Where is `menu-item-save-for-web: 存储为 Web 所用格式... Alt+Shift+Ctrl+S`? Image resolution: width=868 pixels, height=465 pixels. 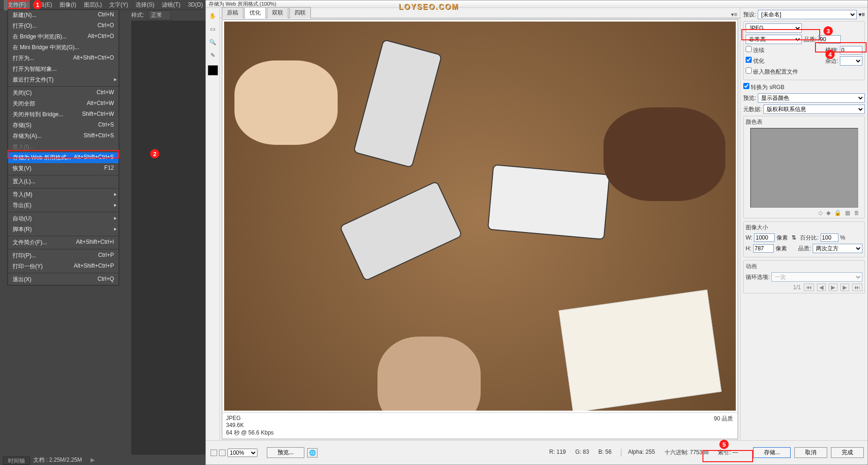
menu-item-save-for-web: 存储为 Web 所用格式... Alt+Shift+Ctrl+S is located at coordinates (63, 158).